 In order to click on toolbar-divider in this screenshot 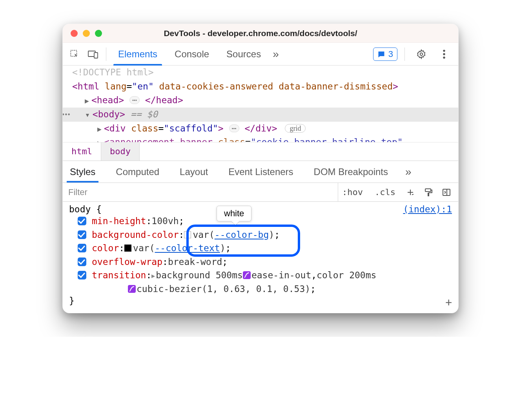, I will do `click(106, 54)`.